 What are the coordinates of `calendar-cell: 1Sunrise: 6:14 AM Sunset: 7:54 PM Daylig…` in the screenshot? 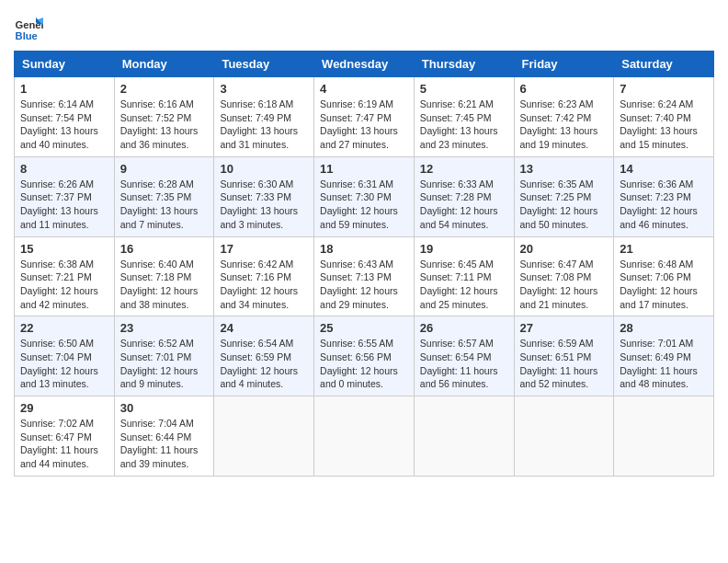 It's located at (64, 118).